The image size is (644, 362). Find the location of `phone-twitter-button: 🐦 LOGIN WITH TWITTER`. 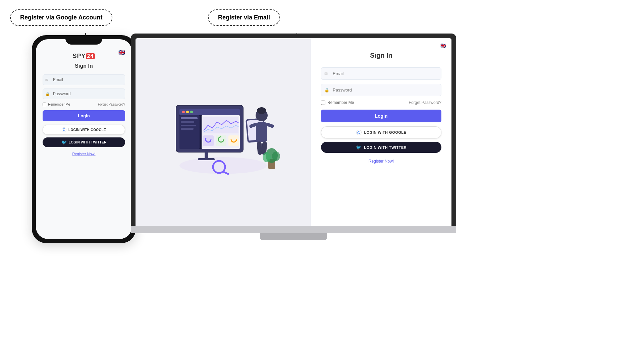

phone-twitter-button: 🐦 LOGIN WITH TWITTER is located at coordinates (84, 142).